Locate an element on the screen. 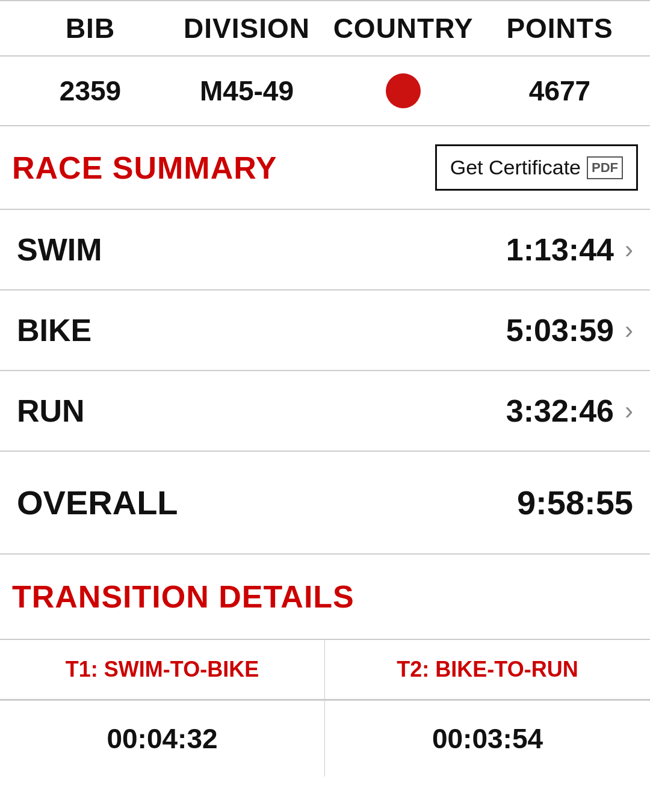  swim-label: SWIM is located at coordinates (60, 250).